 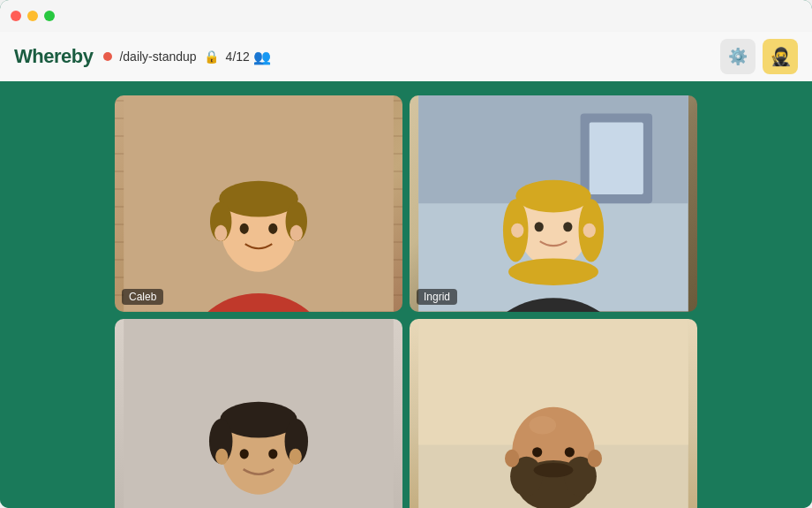 What do you see at coordinates (212, 57) in the screenshot?
I see `lock-icon: 🔒` at bounding box center [212, 57].